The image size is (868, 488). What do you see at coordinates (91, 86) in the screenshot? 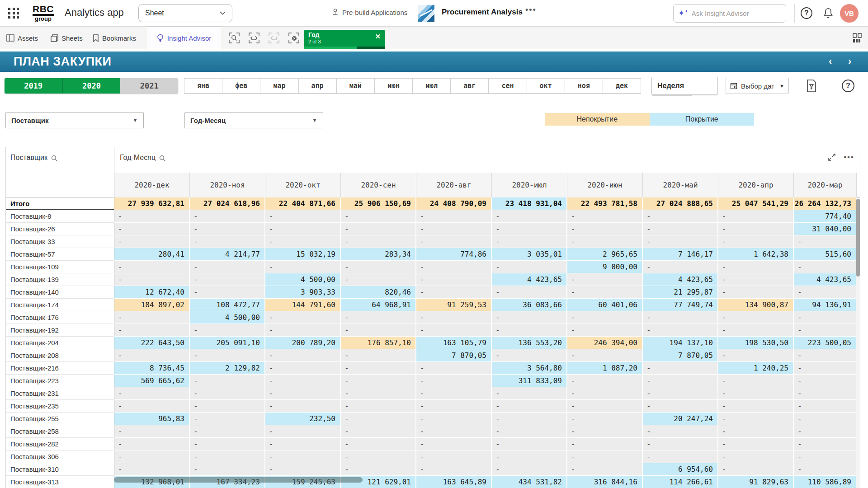
I see `year-button-2020: 2020` at bounding box center [91, 86].